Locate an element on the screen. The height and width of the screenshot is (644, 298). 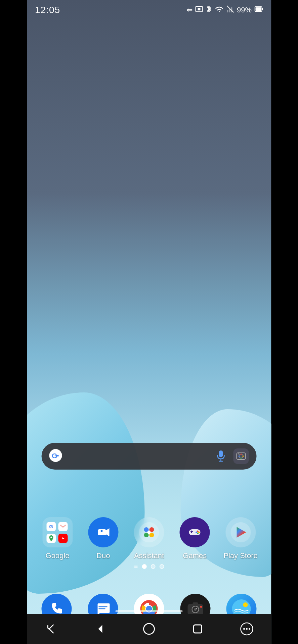
voice-search-icon is located at coordinates (221, 456).